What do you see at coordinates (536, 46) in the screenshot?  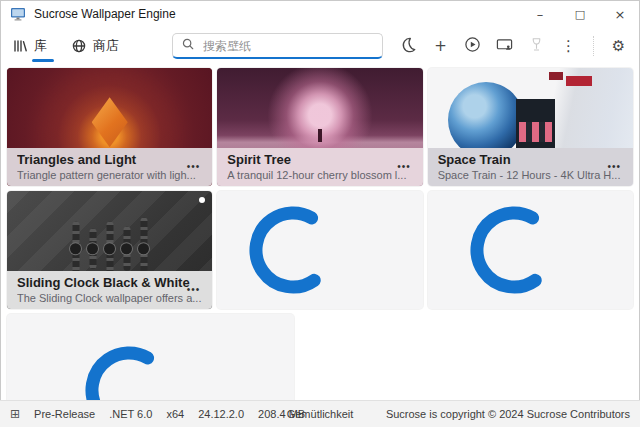 I see `donate-button` at bounding box center [536, 46].